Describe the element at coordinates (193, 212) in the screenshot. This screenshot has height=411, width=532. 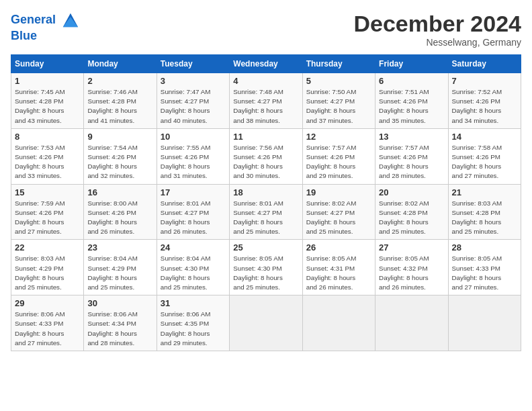
I see `calendar-cell: 17Sunrise: 8:01 AM Sunset: 4:27 PM Dayli…` at that location.